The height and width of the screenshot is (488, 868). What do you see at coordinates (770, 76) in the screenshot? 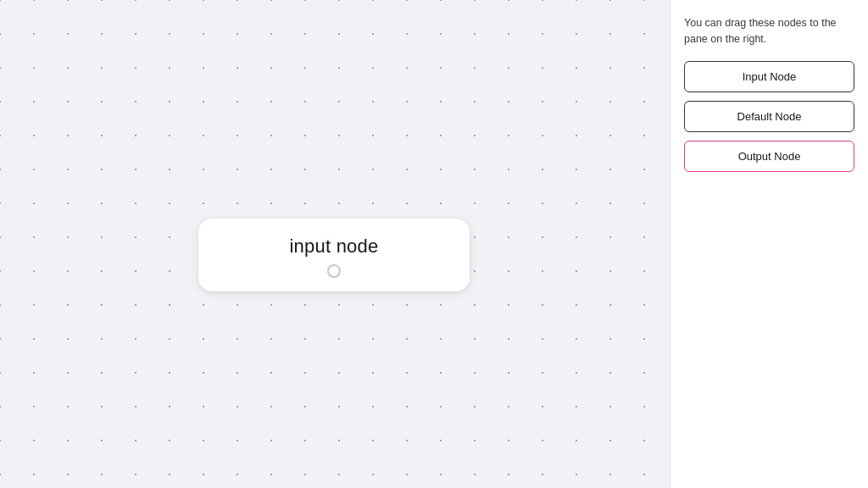
I see `add-input-node-button: Input Node` at bounding box center [770, 76].